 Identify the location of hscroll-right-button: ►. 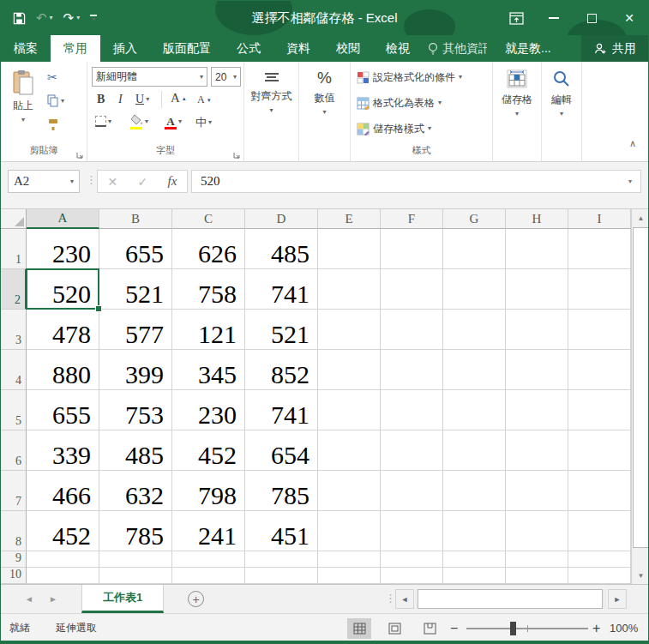
(617, 599).